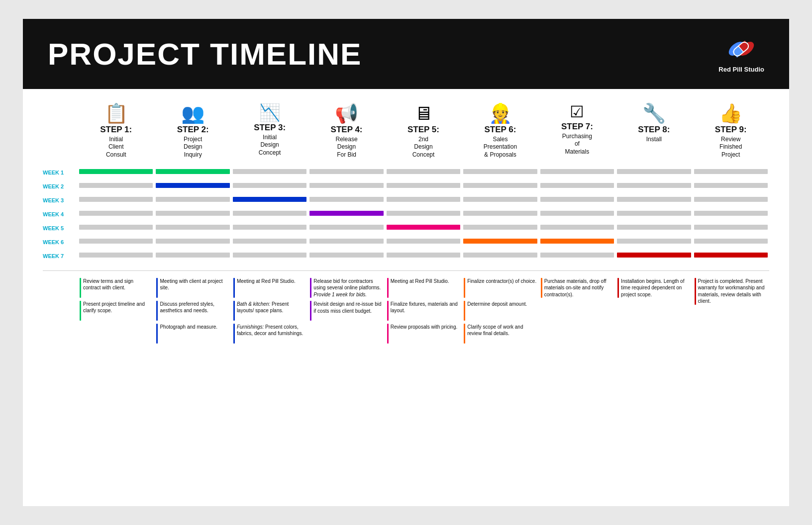 This screenshot has width=812, height=525. I want to click on step-6-icon: 👷, so click(501, 113).